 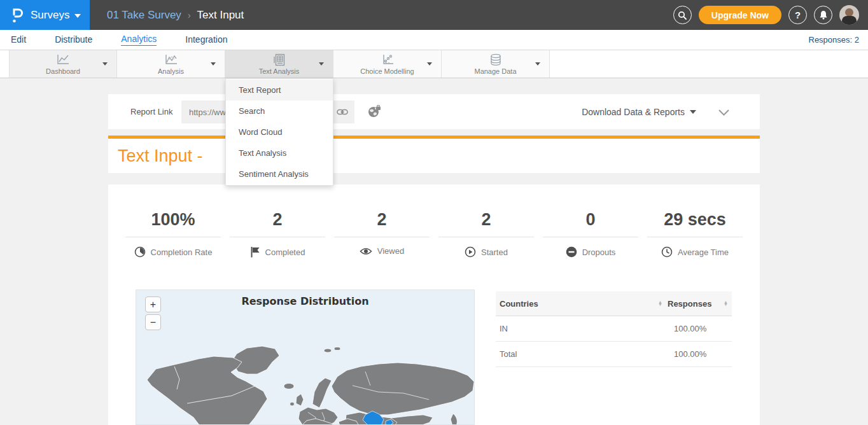 I want to click on stat-value: 0, so click(x=591, y=219).